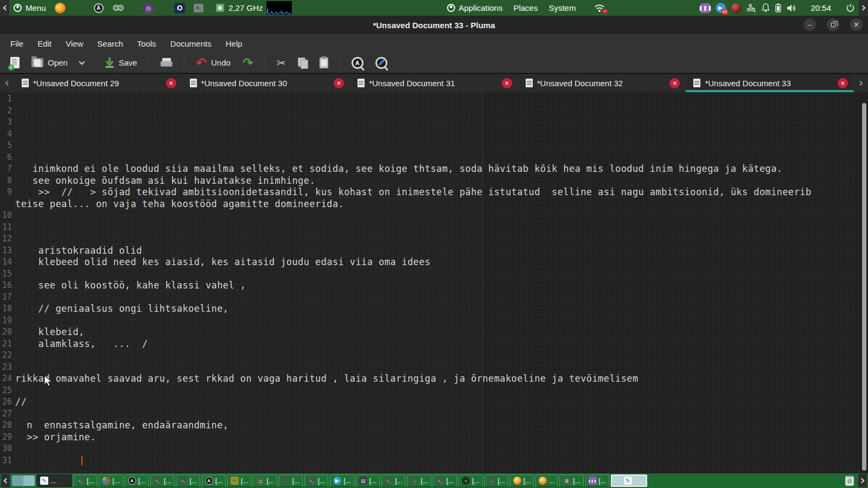 This screenshot has height=488, width=868. What do you see at coordinates (864, 287) in the screenshot?
I see `scrollbar-thumb` at bounding box center [864, 287].